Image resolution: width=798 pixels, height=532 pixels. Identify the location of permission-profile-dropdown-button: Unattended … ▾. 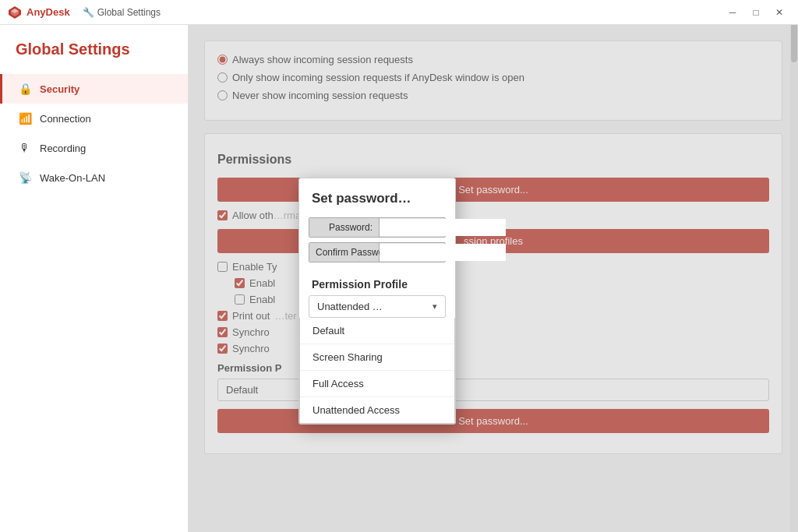
(377, 307).